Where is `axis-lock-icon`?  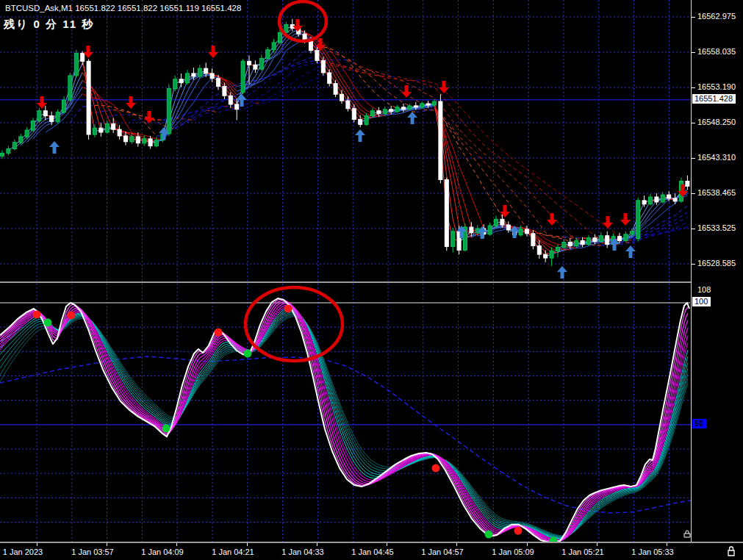
axis-lock-icon is located at coordinates (731, 551).